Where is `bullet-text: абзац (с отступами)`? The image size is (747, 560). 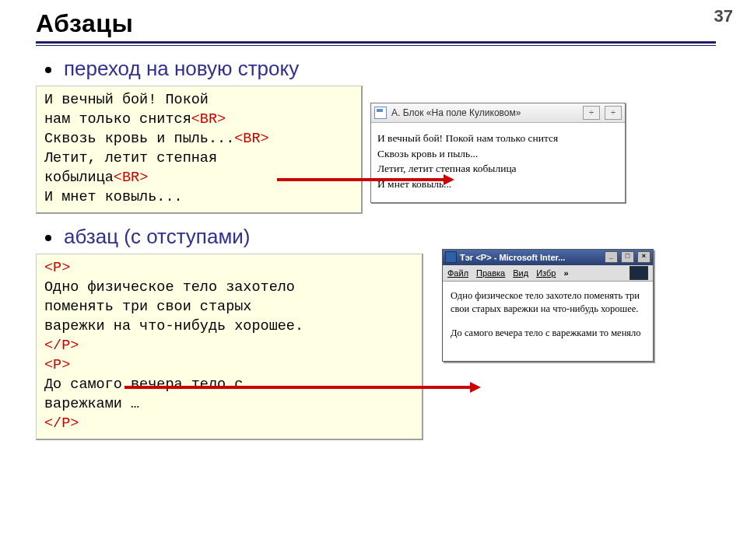
bullet-text: абзац (с отступами) is located at coordinates (157, 236).